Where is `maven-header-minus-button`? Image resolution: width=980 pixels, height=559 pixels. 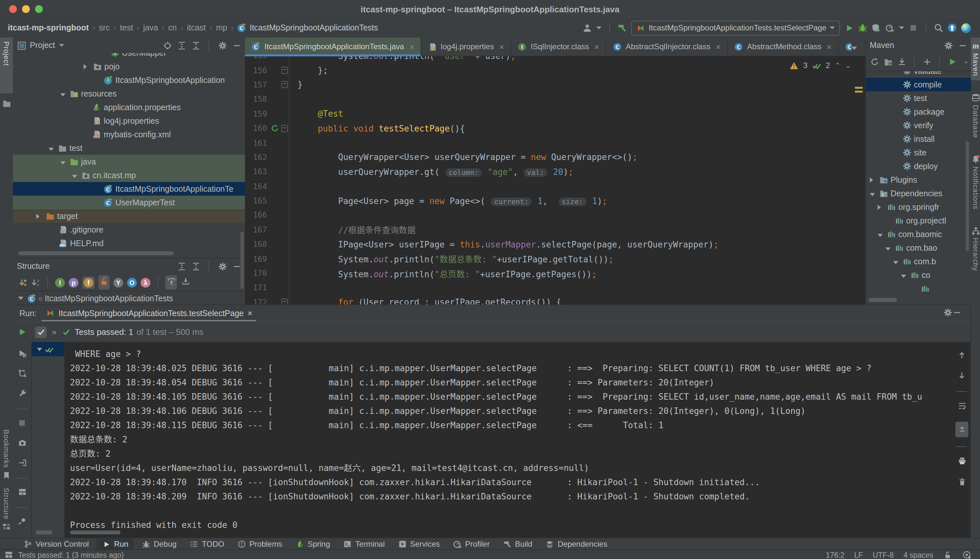
maven-header-minus-button is located at coordinates (963, 45).